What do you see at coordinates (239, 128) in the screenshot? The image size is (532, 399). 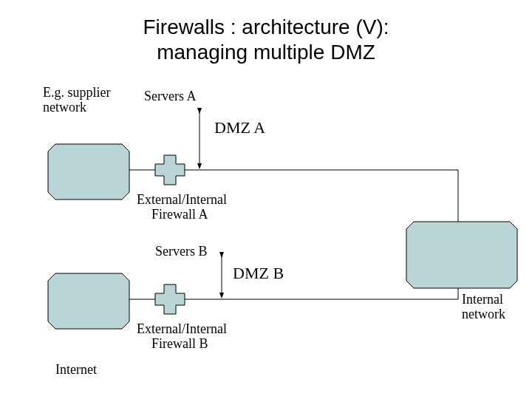 I see `dmz-a-label: DMZ A` at bounding box center [239, 128].